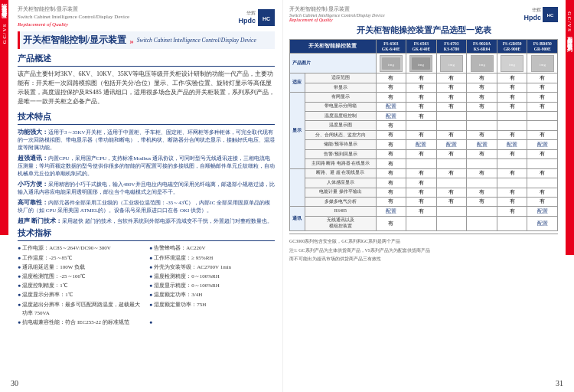 This screenshot has height=392, width=574. I want to click on category-display: 显示, so click(298, 131).